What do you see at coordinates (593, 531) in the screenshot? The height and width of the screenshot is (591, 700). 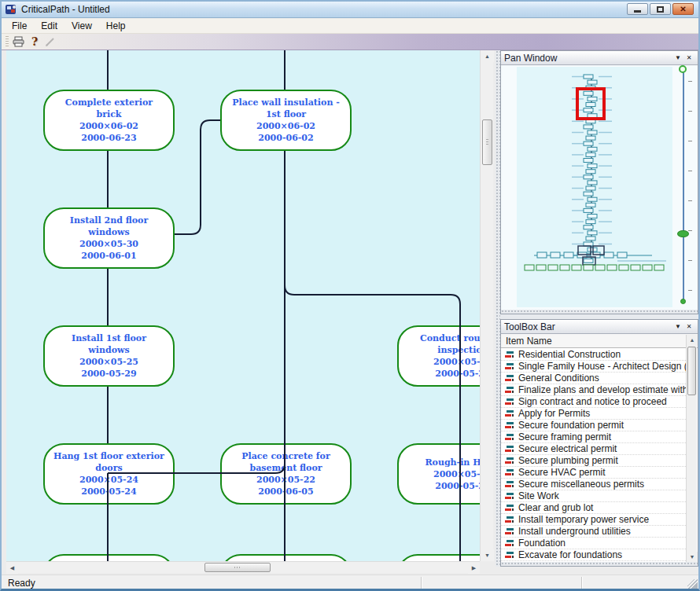 I see `toolbox-item: Install underground utilities` at bounding box center [593, 531].